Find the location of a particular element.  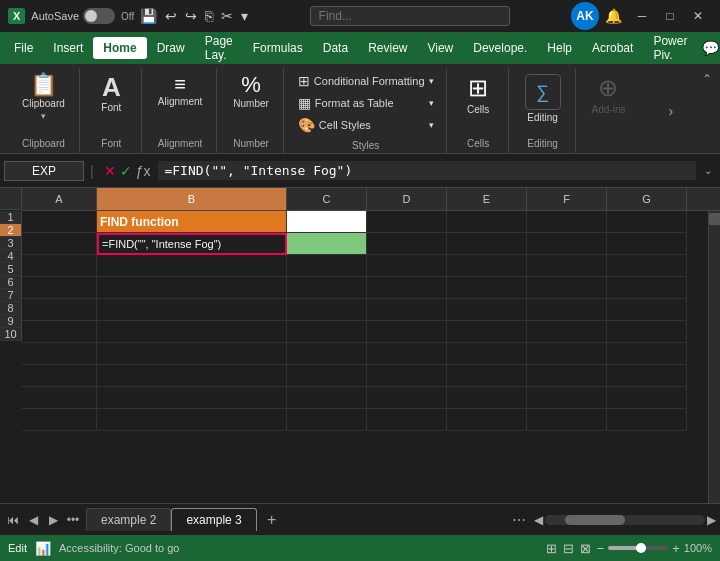

cell-b9 is located at coordinates (192, 398).